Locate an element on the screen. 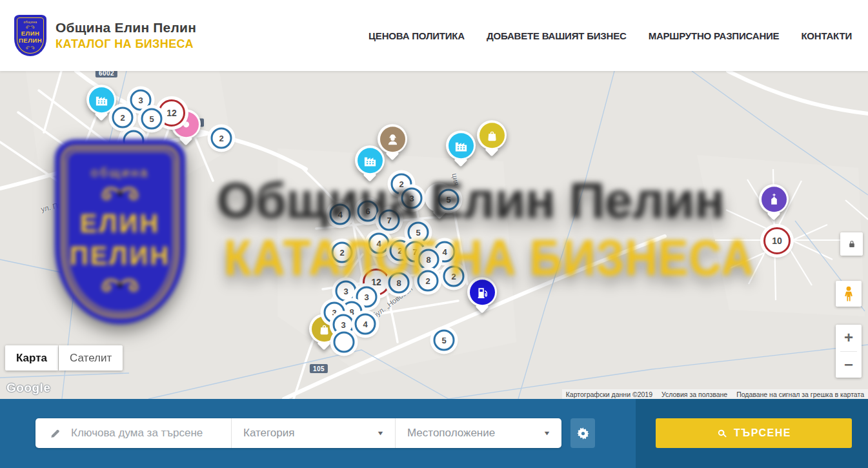 The width and height of the screenshot is (868, 468). nav-route-schedule: МАРШРУТНО РАЗПИСАНИЕ is located at coordinates (714, 36).